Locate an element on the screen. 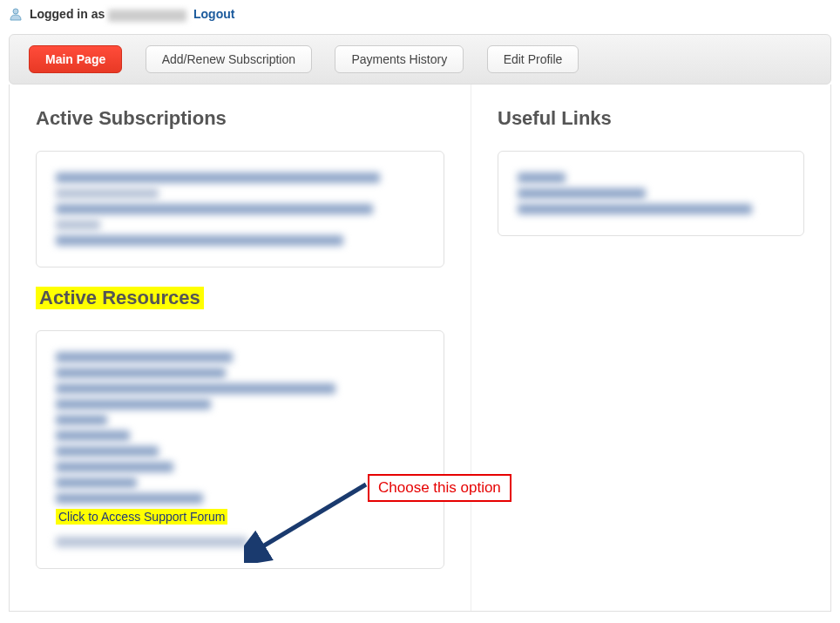 This screenshot has width=840, height=623. tab-payments: Payments History is located at coordinates (399, 59).